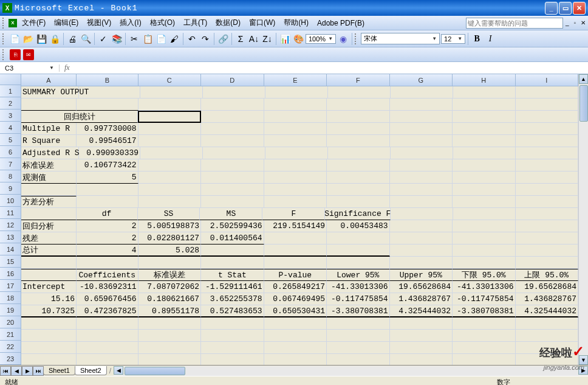  I want to click on cell-E17: 0.265849217, so click(295, 287).